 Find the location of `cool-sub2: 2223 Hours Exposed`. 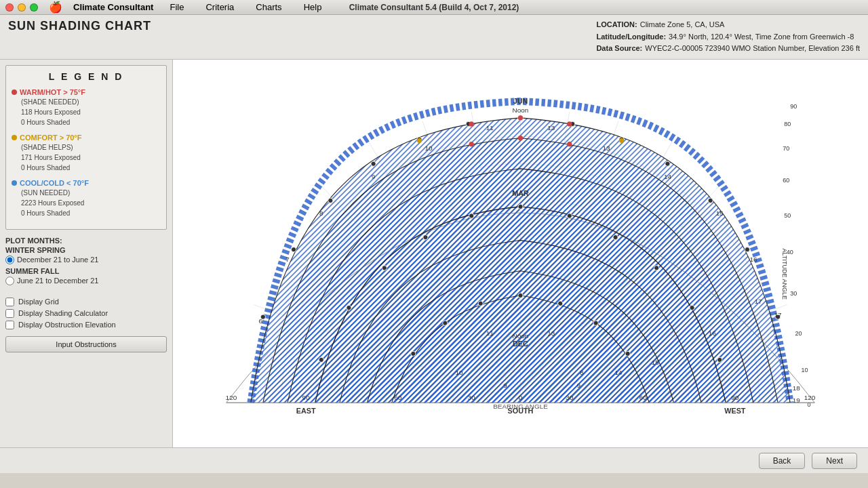

cool-sub2: 2223 Hours Exposed is located at coordinates (53, 203).